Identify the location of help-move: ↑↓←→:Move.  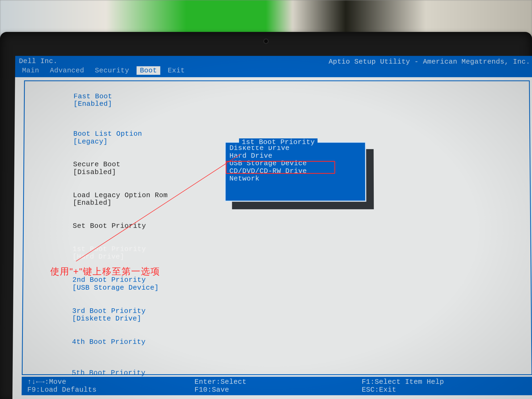
(110, 382).